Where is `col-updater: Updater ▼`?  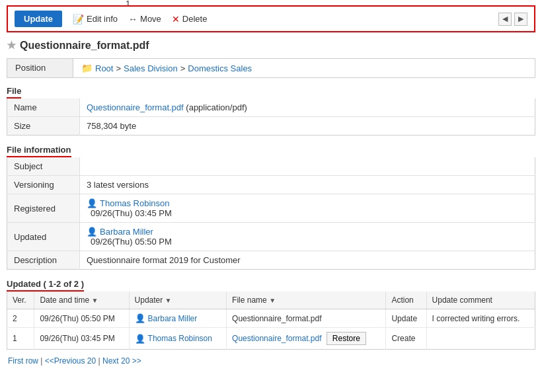 col-updater: Updater ▼ is located at coordinates (178, 300).